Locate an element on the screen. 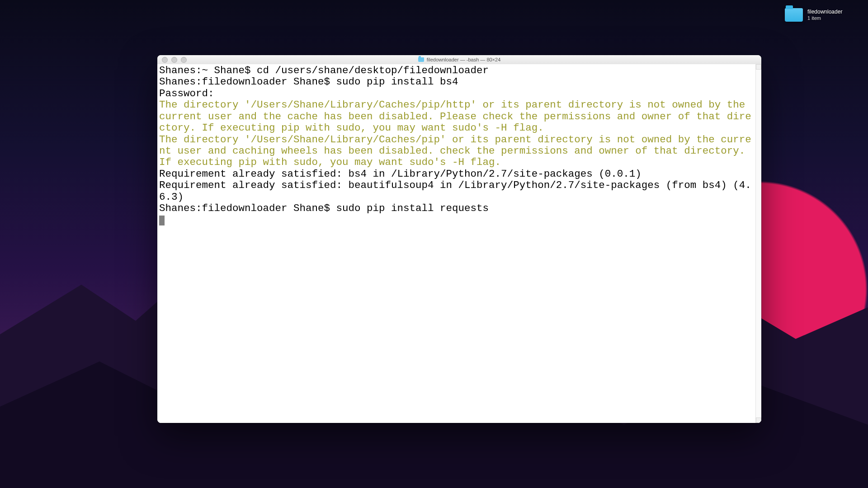  desktop-folder-name: filedownloader is located at coordinates (825, 12).